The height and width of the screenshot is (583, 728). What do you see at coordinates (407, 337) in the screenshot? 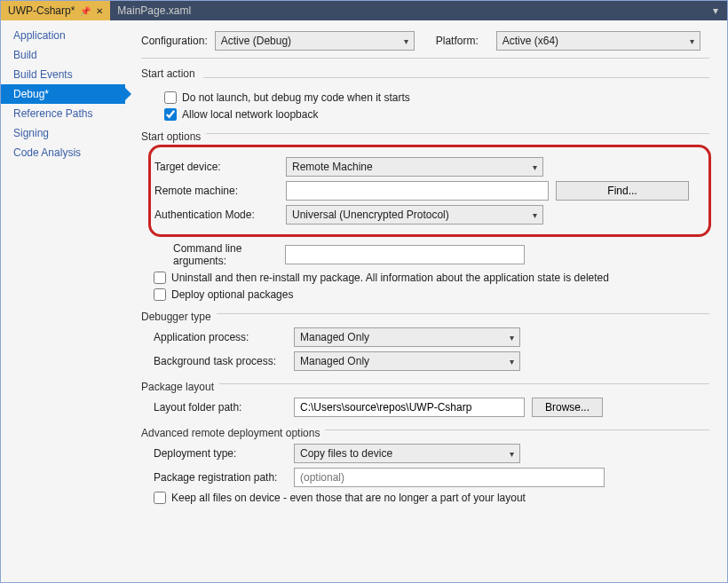
I see `app-process-combo: Managed Only ▾` at bounding box center [407, 337].